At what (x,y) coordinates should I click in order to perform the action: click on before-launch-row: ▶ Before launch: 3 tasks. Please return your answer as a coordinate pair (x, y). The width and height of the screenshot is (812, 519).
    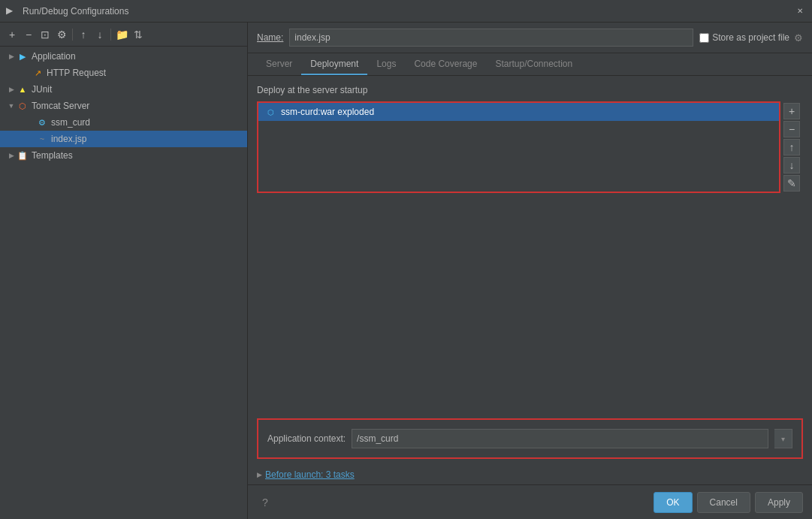
    Looking at the image, I should click on (530, 475).